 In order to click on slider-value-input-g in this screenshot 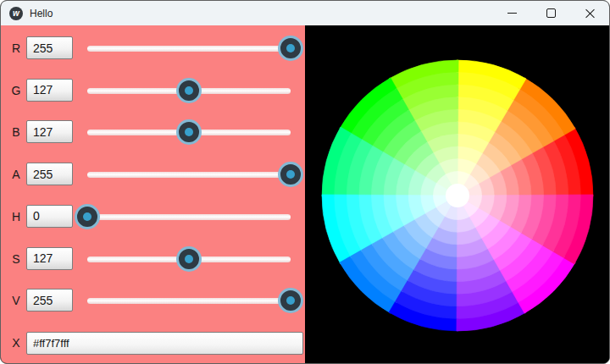, I will do `click(49, 90)`.